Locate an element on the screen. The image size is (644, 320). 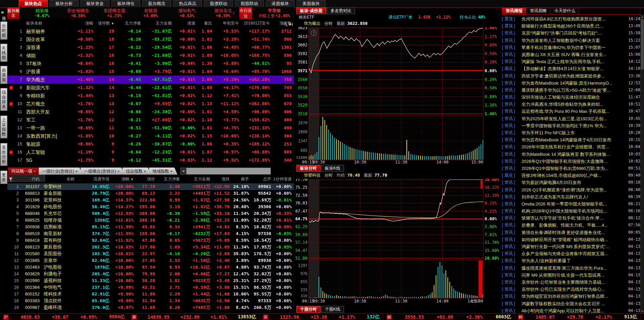
news-item: [ 资讯 ]黄强在长春调研时强调 更好促进服务业优...00:05 is located at coordinates (571, 232).